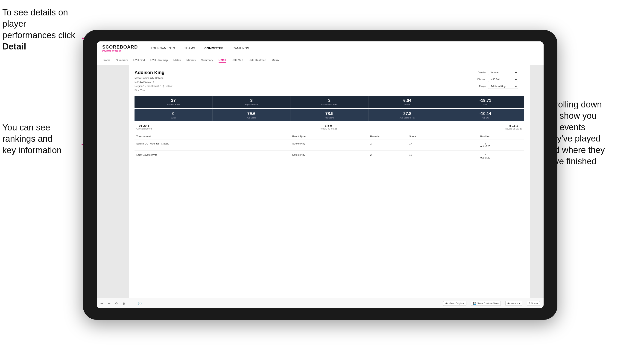 This screenshot has width=644, height=346. I want to click on redo-icon: ↪, so click(109, 304).